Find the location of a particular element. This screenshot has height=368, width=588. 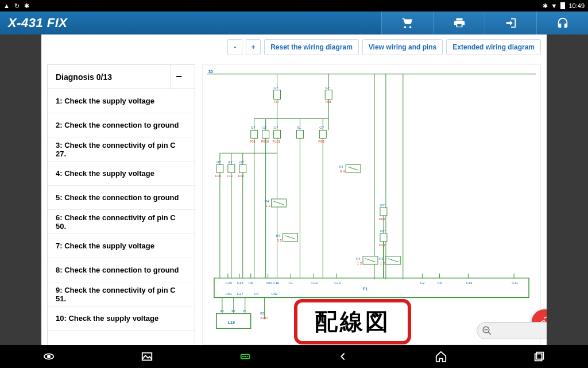

zoom-bar is located at coordinates (512, 331).